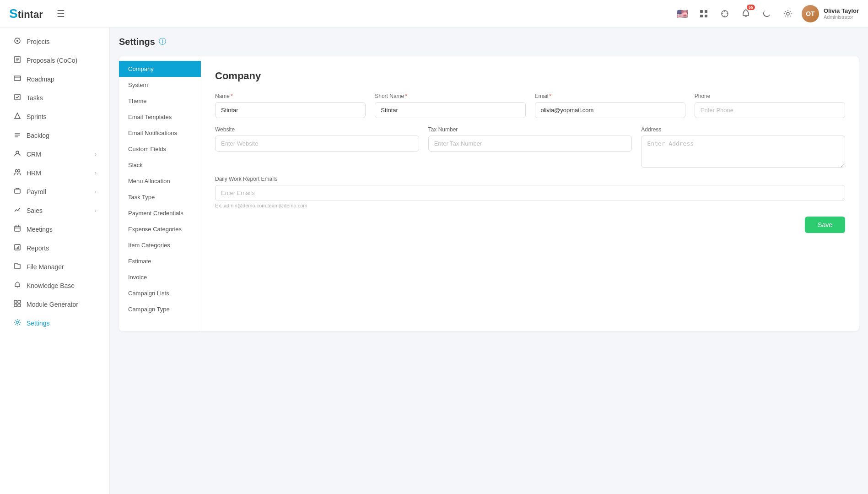 The width and height of the screenshot is (868, 494). Describe the element at coordinates (770, 105) in the screenshot. I see `phone-group: Phone` at that location.